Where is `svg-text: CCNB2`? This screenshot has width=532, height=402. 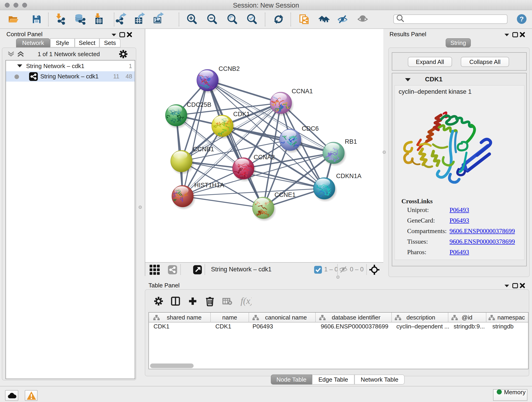
svg-text: CCNB2 is located at coordinates (229, 69).